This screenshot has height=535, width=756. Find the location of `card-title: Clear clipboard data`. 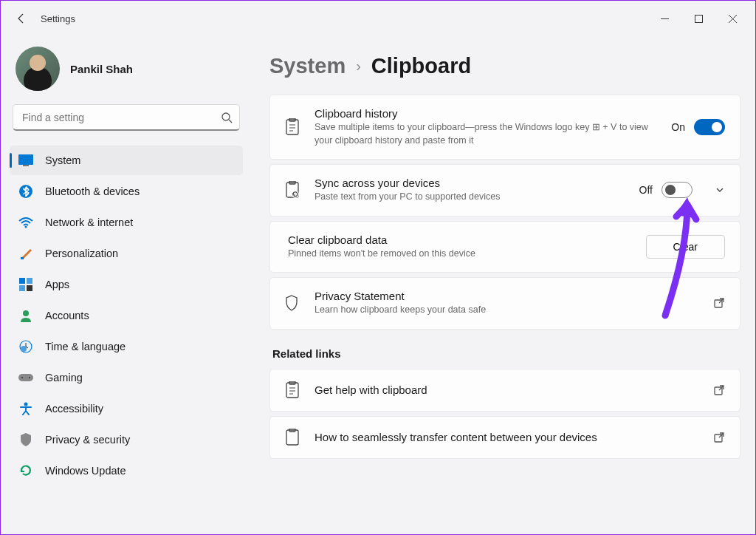

card-title: Clear clipboard data is located at coordinates (461, 239).